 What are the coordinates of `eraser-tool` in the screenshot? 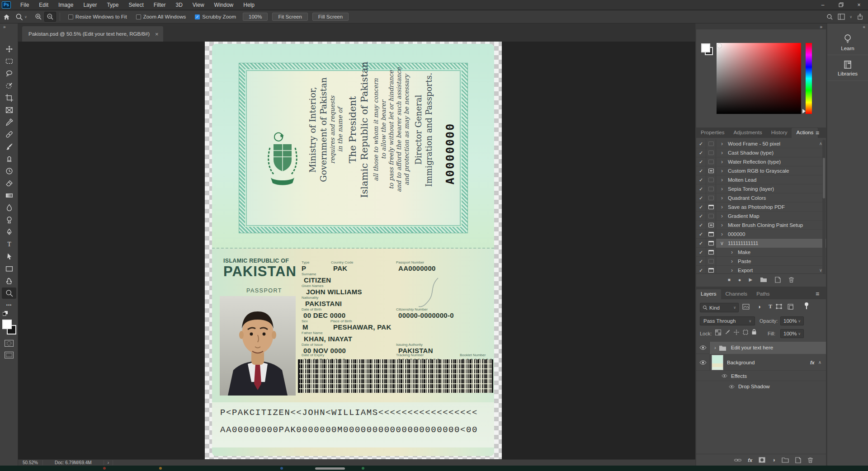 It's located at (9, 184).